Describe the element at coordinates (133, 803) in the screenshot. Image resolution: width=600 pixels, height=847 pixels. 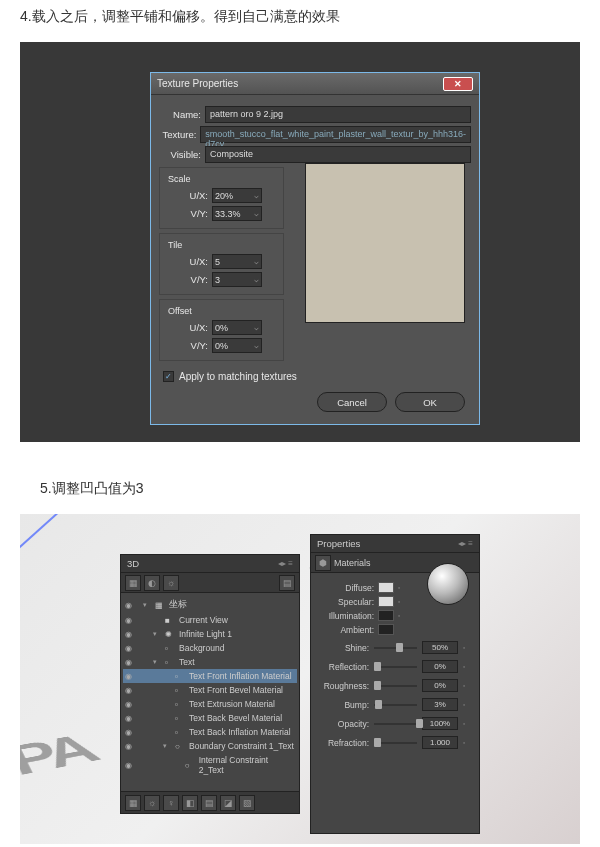
I see `footer-tool-icon: ▦` at that location.